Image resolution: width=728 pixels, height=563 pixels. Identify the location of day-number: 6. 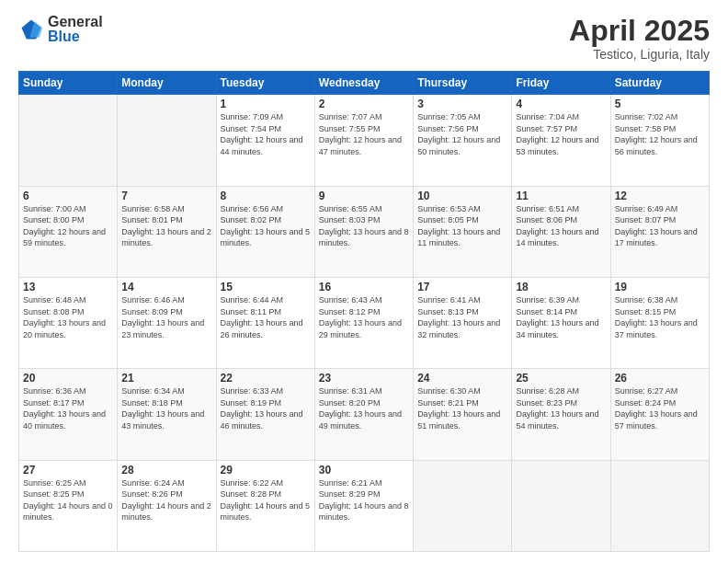
(68, 196).